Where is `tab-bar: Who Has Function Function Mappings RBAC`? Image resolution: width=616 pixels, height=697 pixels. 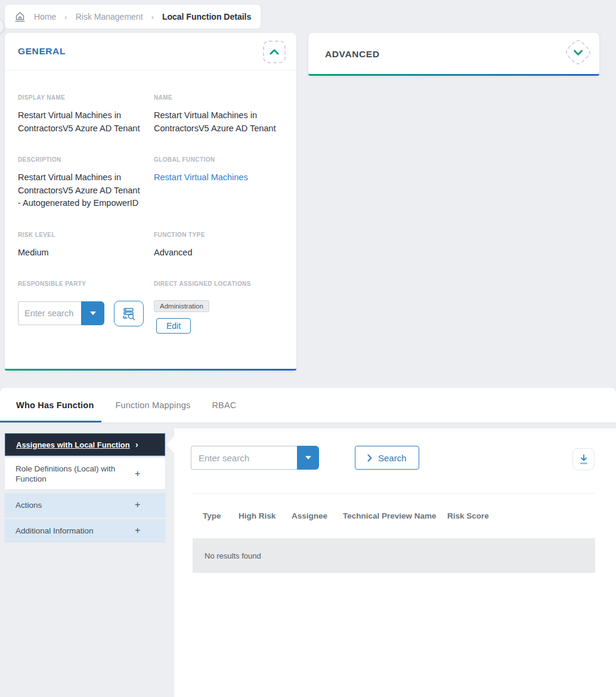
tab-bar: Who Has Function Function Mappings RBAC is located at coordinates (308, 405).